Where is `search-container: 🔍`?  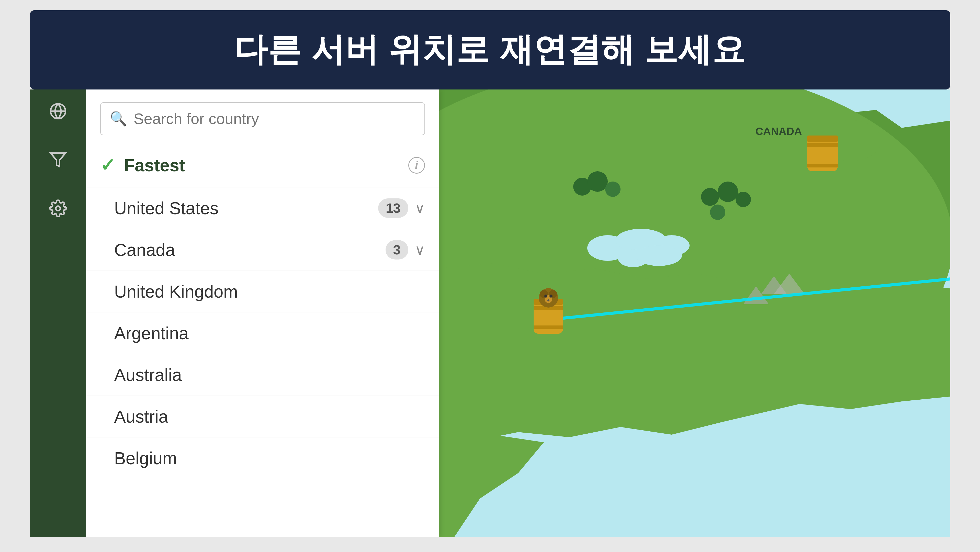 search-container: 🔍 is located at coordinates (262, 116).